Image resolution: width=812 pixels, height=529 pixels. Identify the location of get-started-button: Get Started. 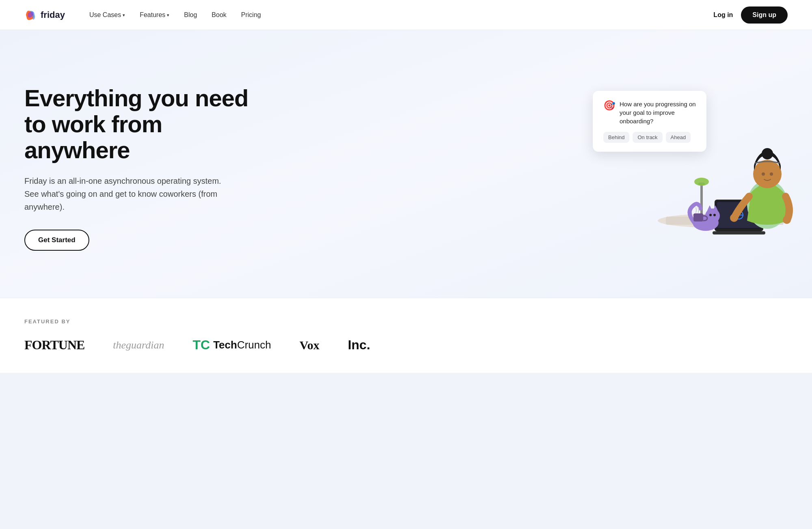
(57, 240).